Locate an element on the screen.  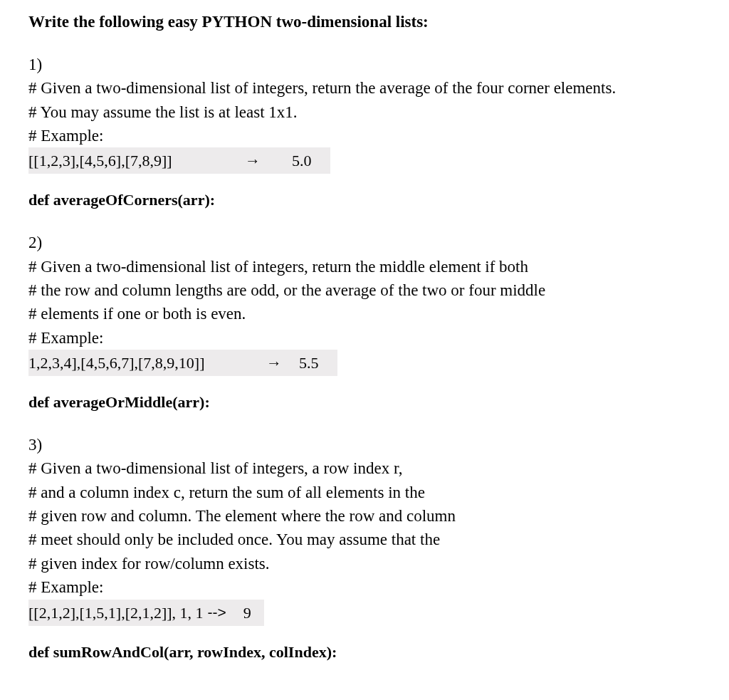
example-input: [[1,2,3],[4,5,6],[7,8,9]] is located at coordinates (128, 161).